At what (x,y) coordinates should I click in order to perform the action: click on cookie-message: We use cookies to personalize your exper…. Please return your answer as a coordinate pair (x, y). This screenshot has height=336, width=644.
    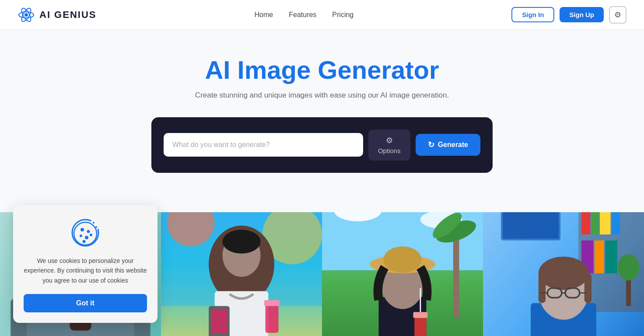
    Looking at the image, I should click on (85, 270).